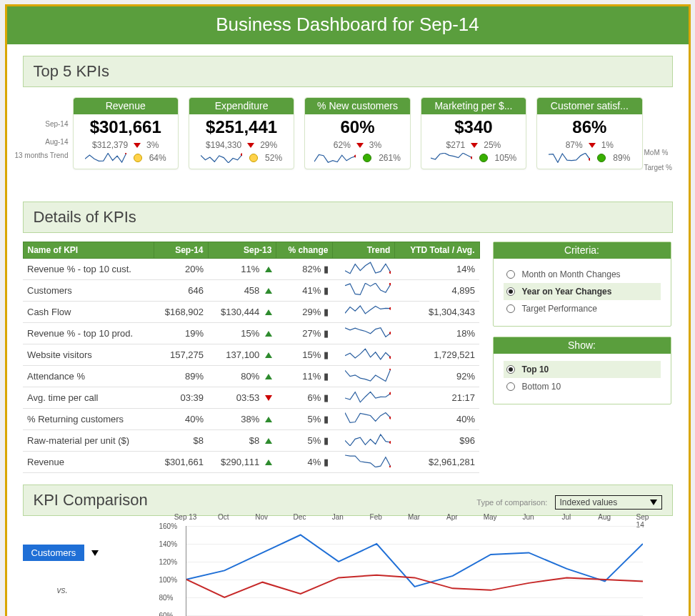  Describe the element at coordinates (582, 387) in the screenshot. I see `show-option: Bottom 10` at that location.